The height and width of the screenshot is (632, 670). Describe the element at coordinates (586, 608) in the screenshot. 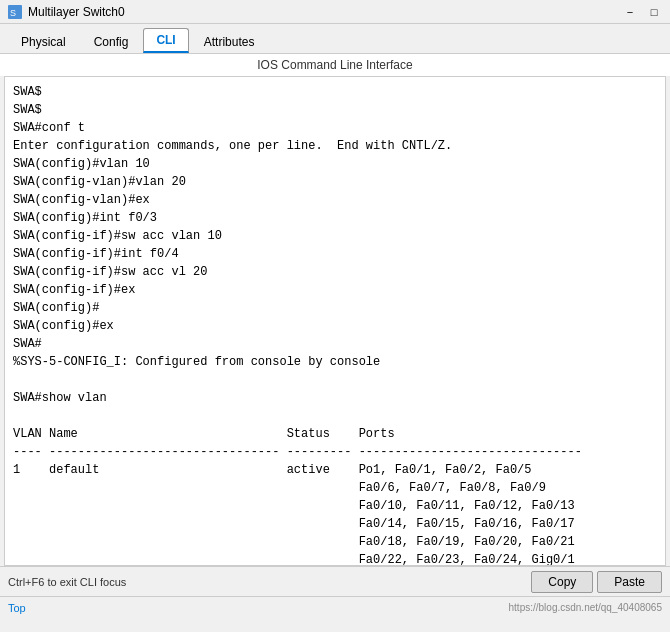

I see `watermark: https://blog.csdn.net/qq_40408065` at that location.